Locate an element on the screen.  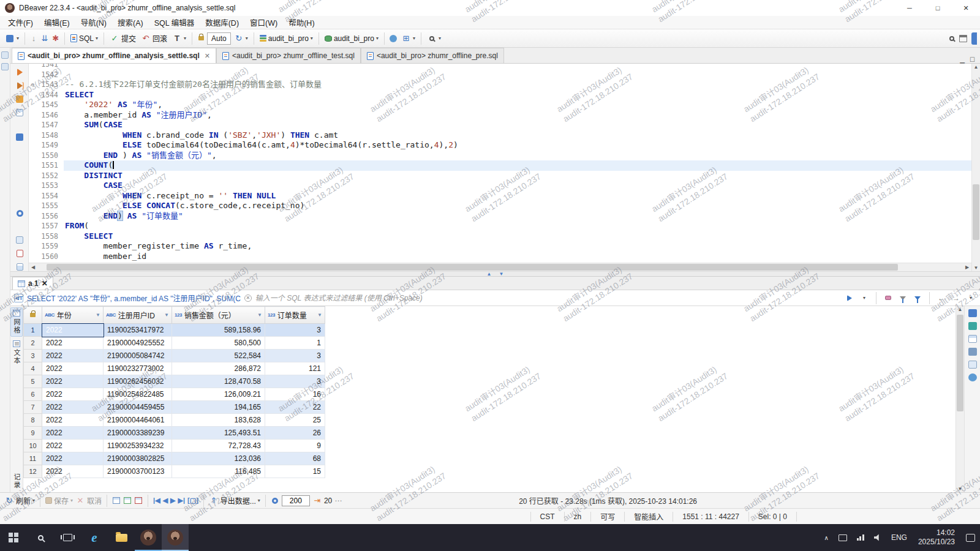
transaction-history-button: ↻▾ is located at coordinates (241, 39).